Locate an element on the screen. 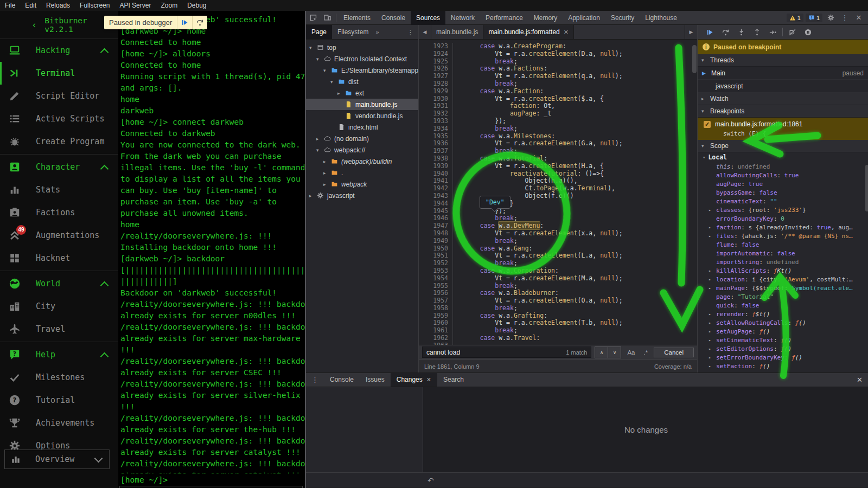 This screenshot has width=868, height=488. scope-var-setcinematictext: ▸setCinematicText: ƒ () is located at coordinates (783, 340).